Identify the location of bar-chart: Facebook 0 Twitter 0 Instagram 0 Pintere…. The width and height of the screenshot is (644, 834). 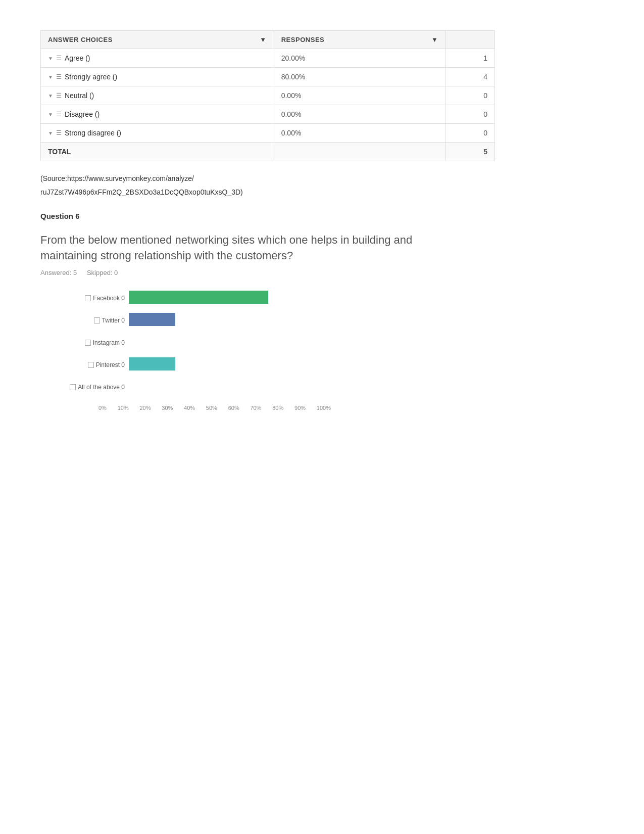
(247, 346).